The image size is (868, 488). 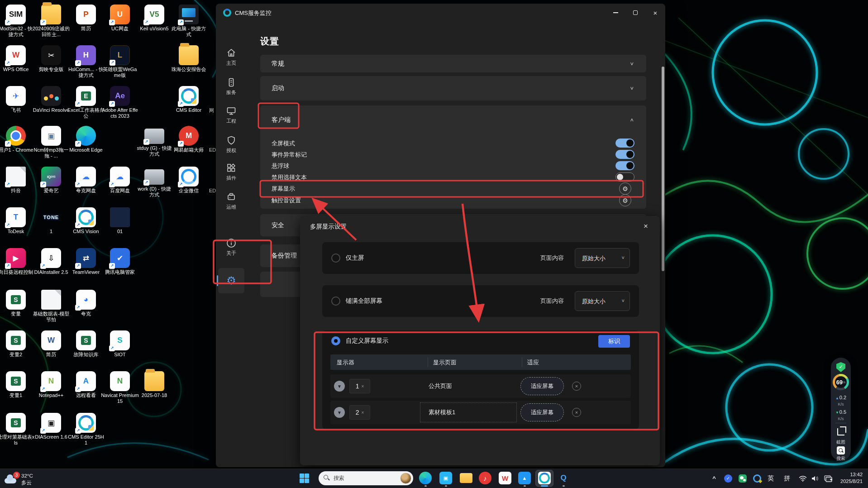 What do you see at coordinates (51, 21) in the screenshot?
I see `desktop-icon-folder-20240909: ↗20240909忠诚的回答主...` at bounding box center [51, 21].